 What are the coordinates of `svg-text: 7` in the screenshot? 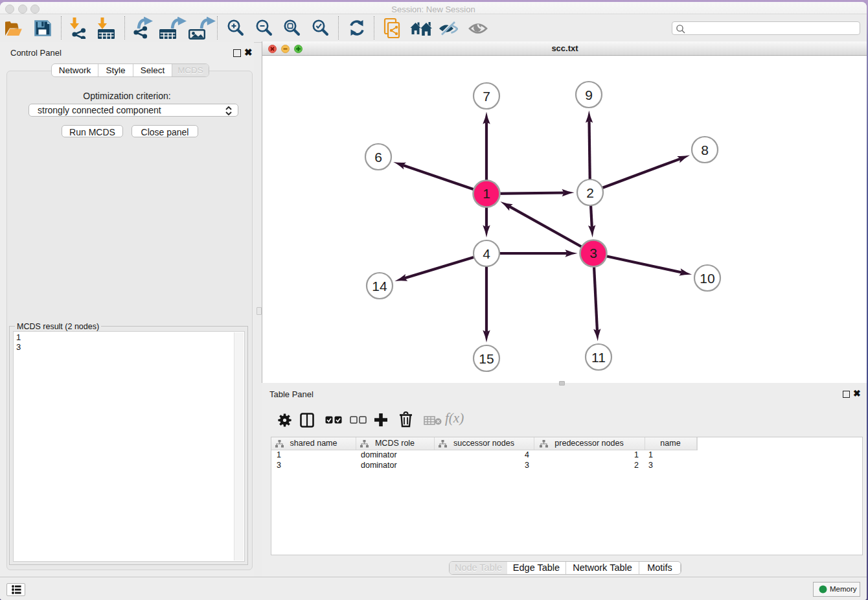 It's located at (486, 96).